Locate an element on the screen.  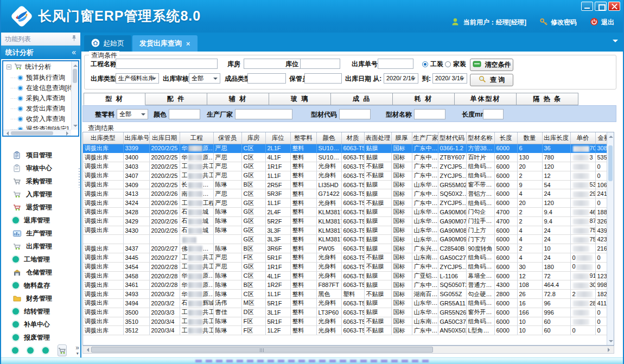
maximize-button is located at coordinates (601, 7).